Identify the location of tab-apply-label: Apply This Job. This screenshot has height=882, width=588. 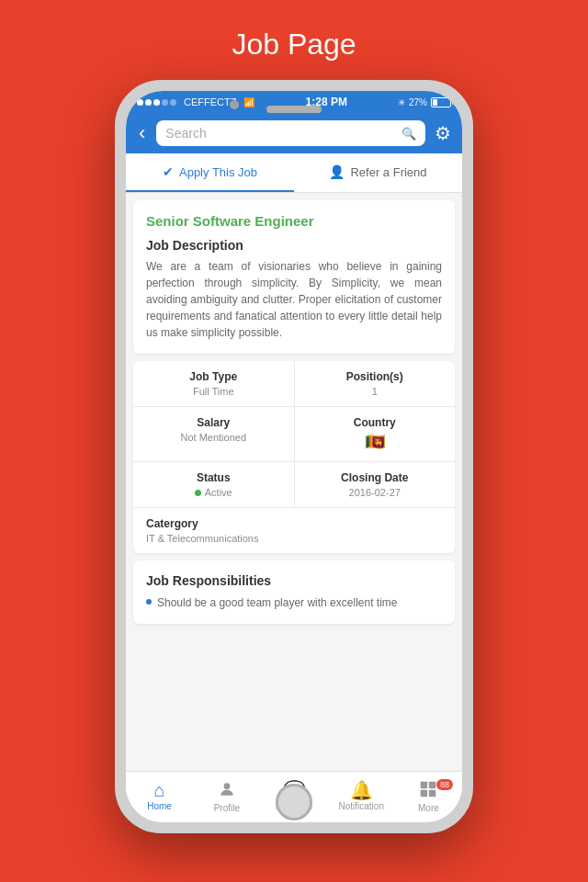
(219, 173).